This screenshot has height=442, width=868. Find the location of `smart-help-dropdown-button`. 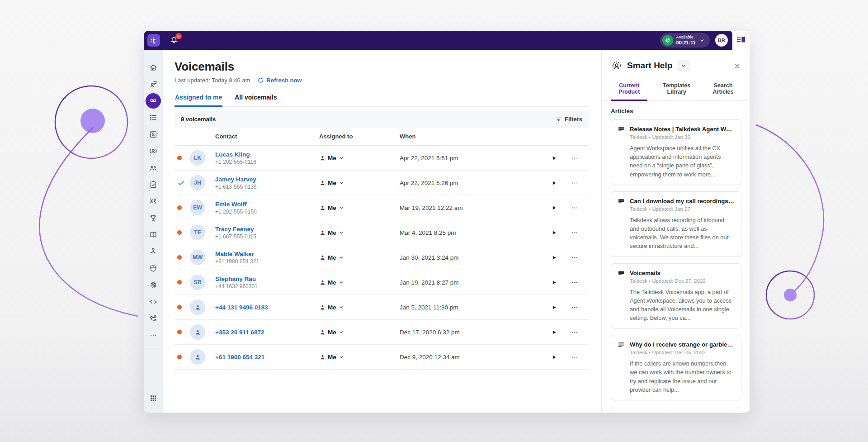

smart-help-dropdown-button is located at coordinates (684, 66).